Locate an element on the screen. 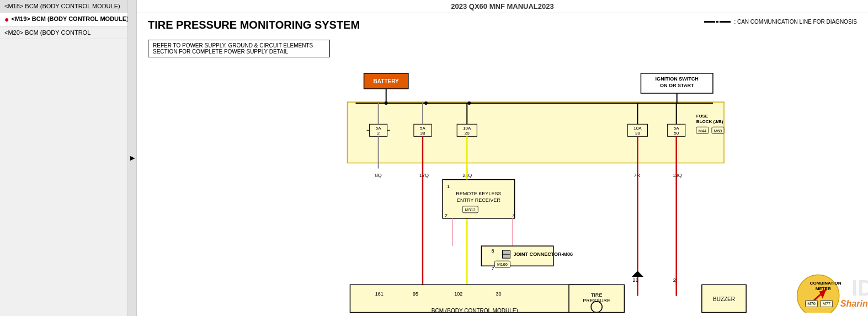 The image size is (868, 316). page-header: 2023 QX60 MNF MANUAL2023 is located at coordinates (502, 7).